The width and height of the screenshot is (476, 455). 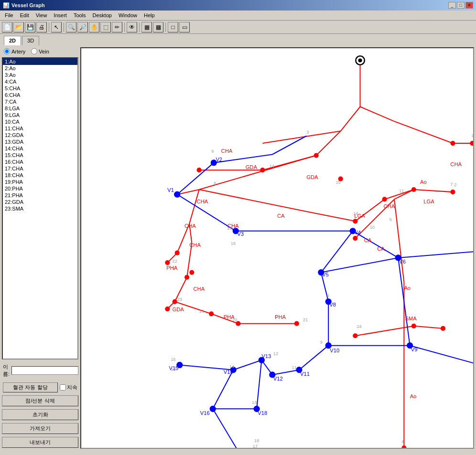 I want to click on maximize-button: □, so click(x=461, y=5).